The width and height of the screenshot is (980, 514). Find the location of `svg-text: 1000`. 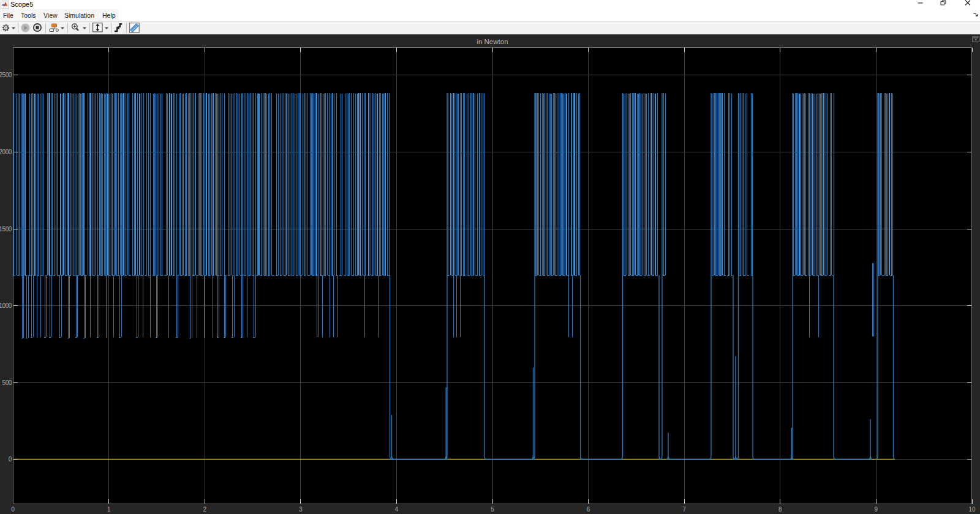

svg-text: 1000 is located at coordinates (6, 306).